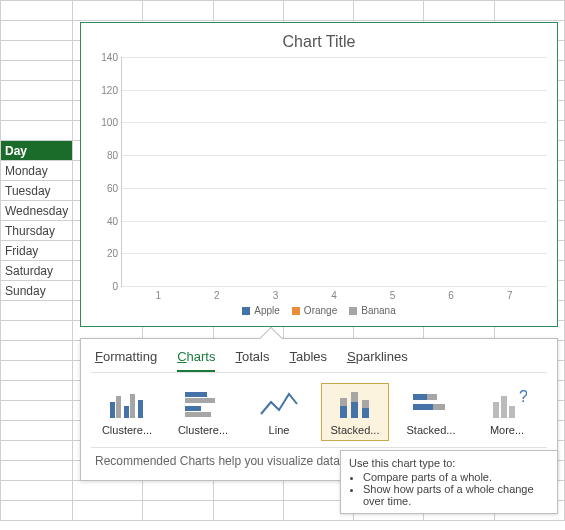 This screenshot has width=565, height=530. What do you see at coordinates (319, 42) in the screenshot?
I see `chart-title: Chart Title` at bounding box center [319, 42].